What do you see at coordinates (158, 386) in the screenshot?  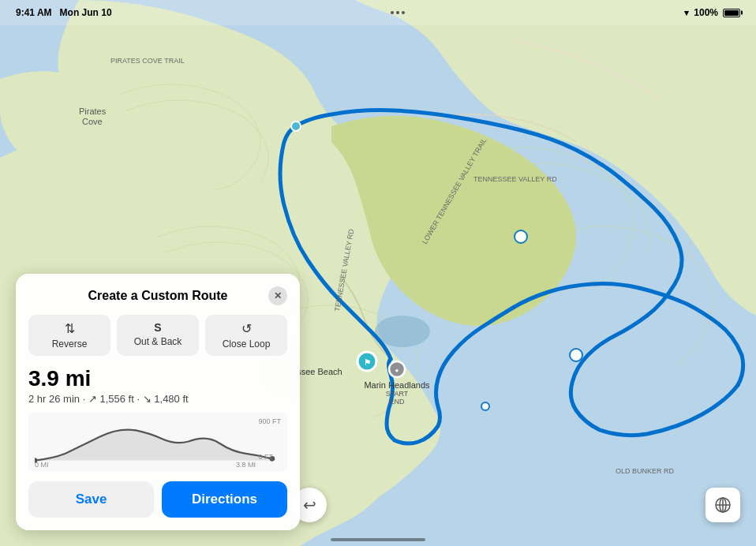 I see `route-stats: 3.9 mi 2 hr 26 min · ↗ 1,556 ft · ↘ 1,48…` at bounding box center [158, 386].